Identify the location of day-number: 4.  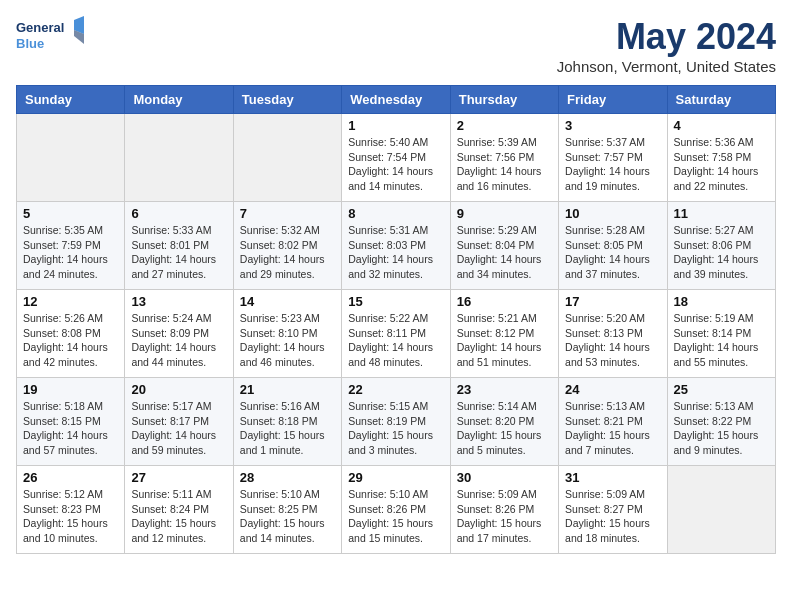
(722, 126).